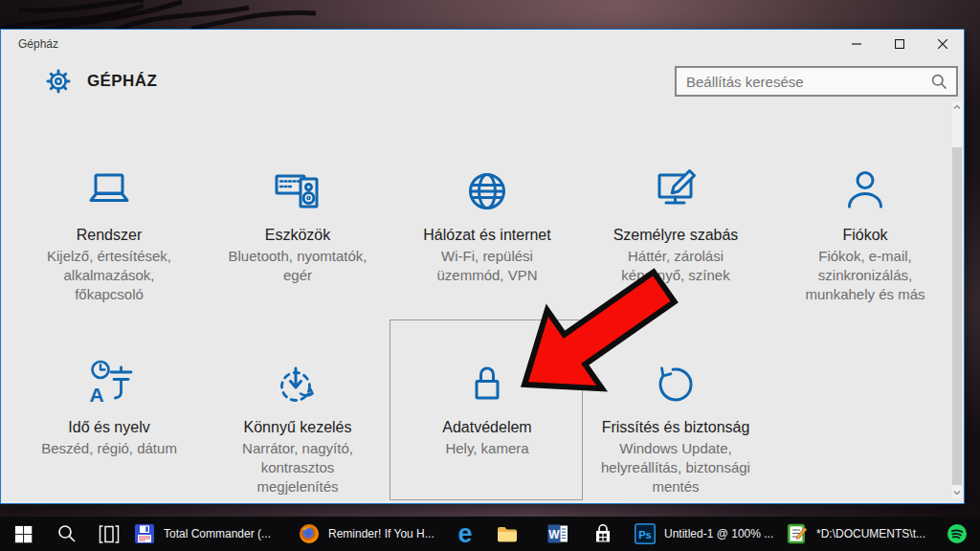  I want to click on tile-subtitle: Windows Update, helyreállítás, biztonság…, so click(676, 468).